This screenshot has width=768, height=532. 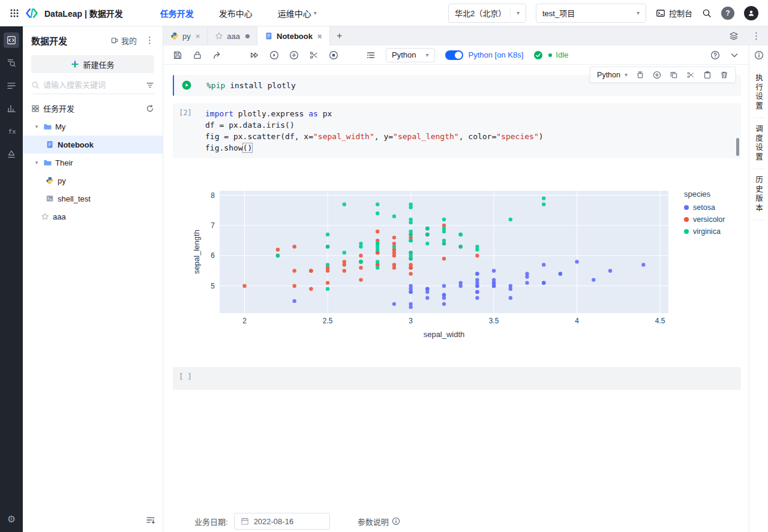 I want to click on save-icon, so click(x=178, y=55).